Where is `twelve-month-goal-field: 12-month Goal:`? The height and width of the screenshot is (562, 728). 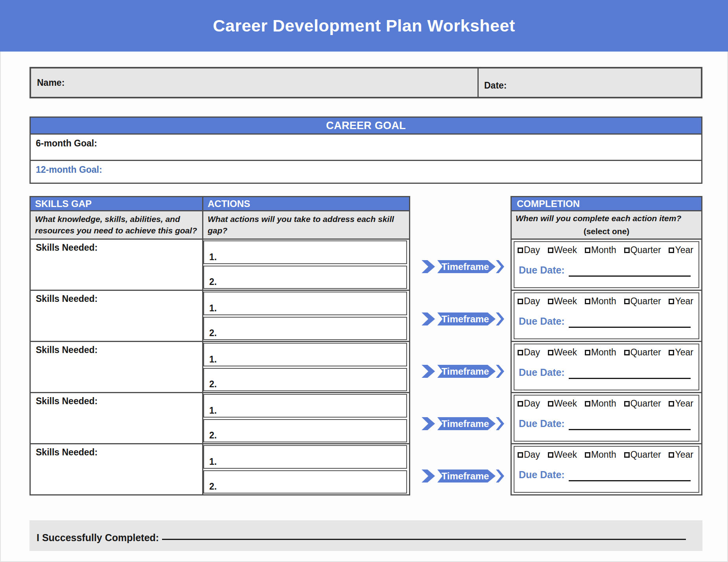 twelve-month-goal-field: 12-month Goal: is located at coordinates (366, 171).